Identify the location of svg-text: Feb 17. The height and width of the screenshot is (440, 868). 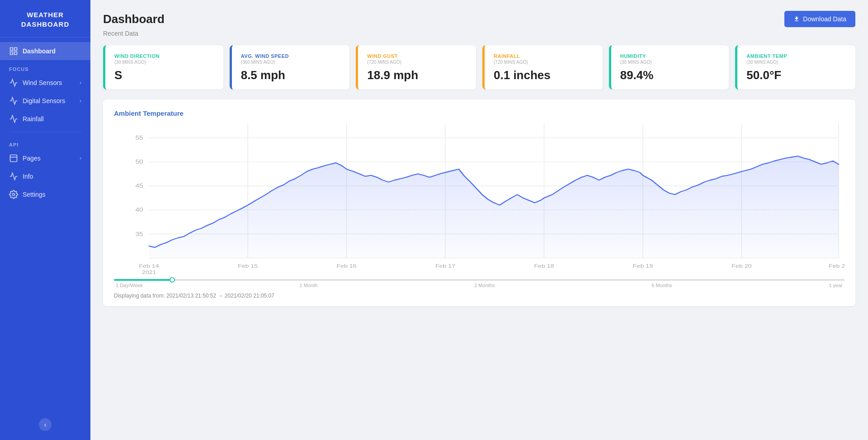
(445, 266).